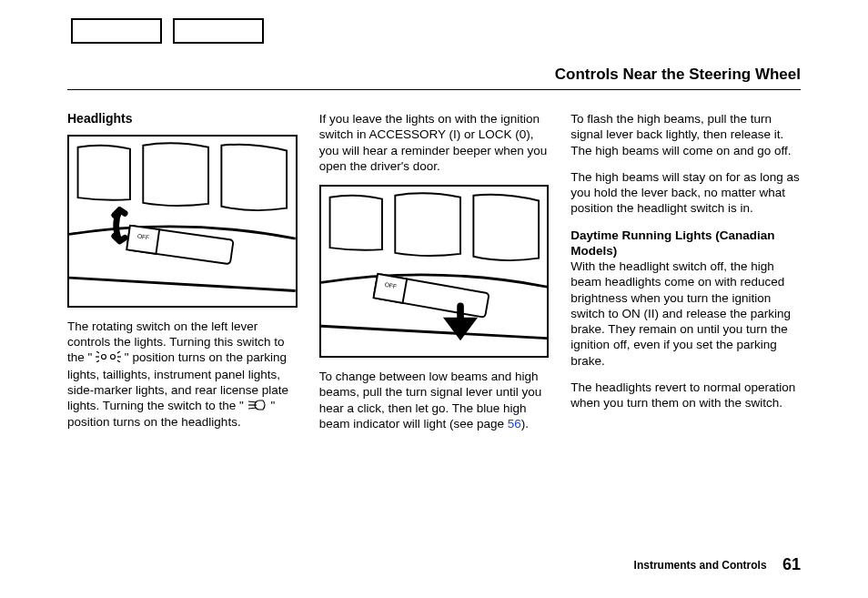 The width and height of the screenshot is (868, 598). Describe the element at coordinates (678, 75) in the screenshot. I see `page-title: Controls Near the Steering Wheel` at that location.